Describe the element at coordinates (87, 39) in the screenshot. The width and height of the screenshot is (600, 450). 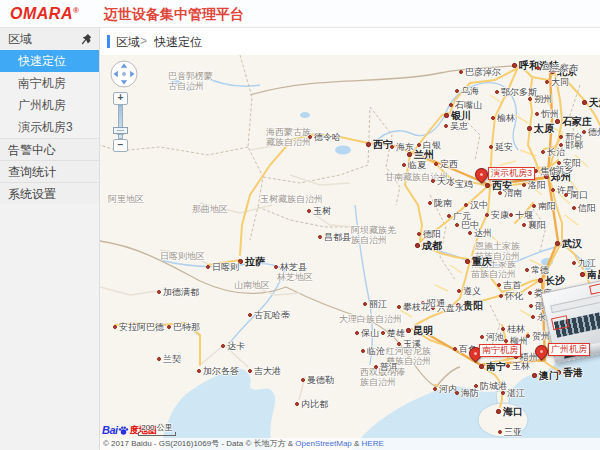
I see `pin-icon` at that location.